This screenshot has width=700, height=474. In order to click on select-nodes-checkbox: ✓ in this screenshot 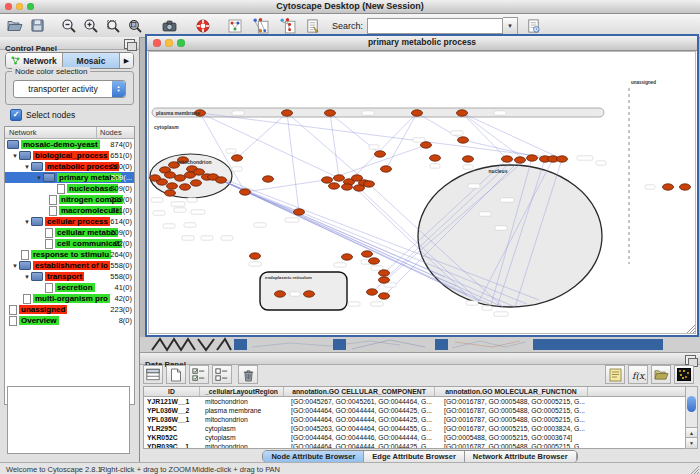, I will do `click(16, 115)`.